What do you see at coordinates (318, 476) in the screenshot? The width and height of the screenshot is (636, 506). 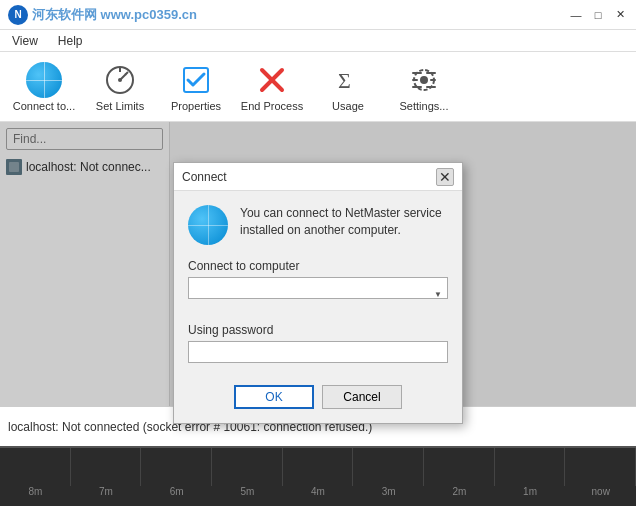 I see `chart-area: 8m 7m 6m 5m 4m 3m 2m 1m now` at bounding box center [318, 476].